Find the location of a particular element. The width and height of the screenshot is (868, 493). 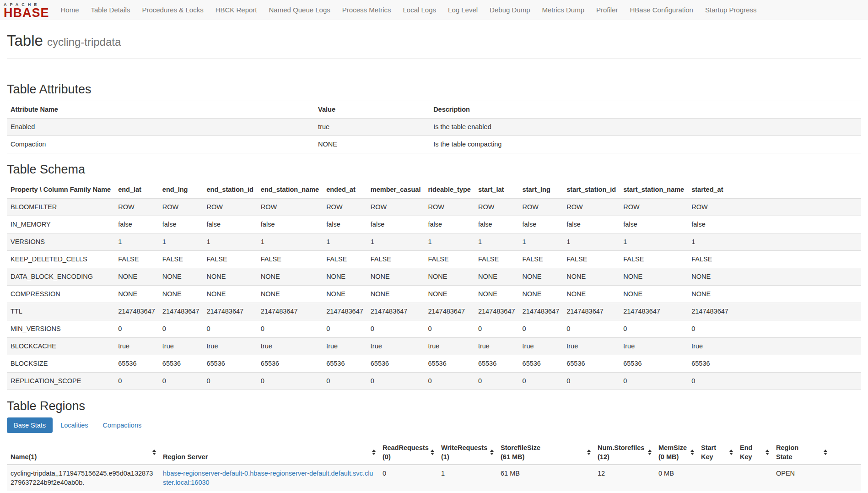

schema-row-data-block-encoding: DATA_BLOCK_ENCODINGNONENONENONENONENONEN… is located at coordinates (434, 277).